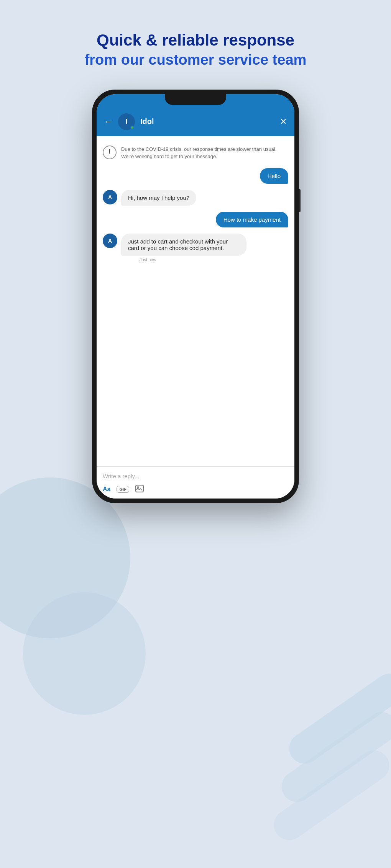  I want to click on headline-line2: from our customer service team, so click(196, 60).